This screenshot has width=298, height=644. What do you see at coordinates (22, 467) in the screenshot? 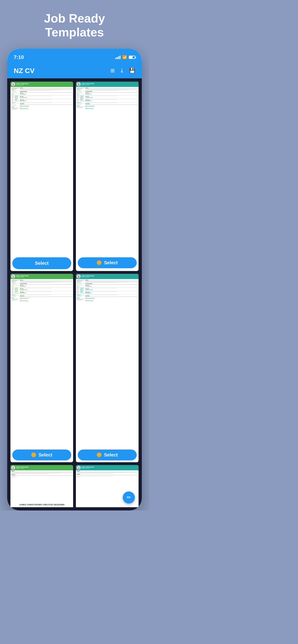
I see `bottom-template-5-name: JAMES CHRISTOPHER` at bounding box center [22, 467].